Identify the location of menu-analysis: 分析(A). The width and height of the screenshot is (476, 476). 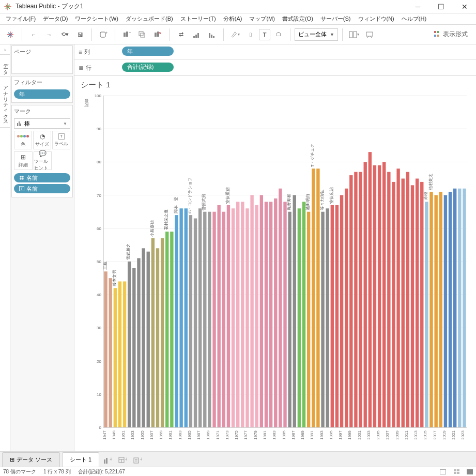
(233, 19).